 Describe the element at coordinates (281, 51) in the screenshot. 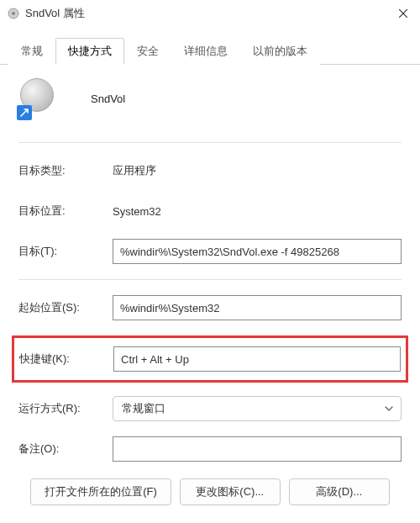

I see `tab-previous-versions: 以前的版本` at that location.